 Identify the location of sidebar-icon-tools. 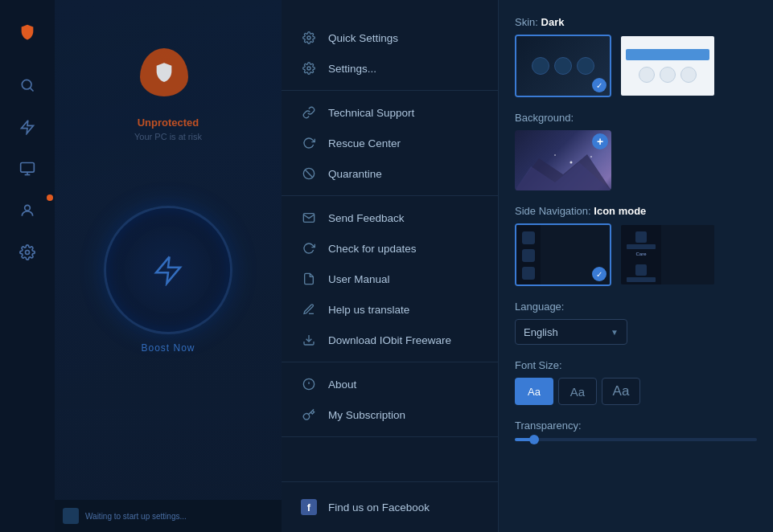
(27, 169).